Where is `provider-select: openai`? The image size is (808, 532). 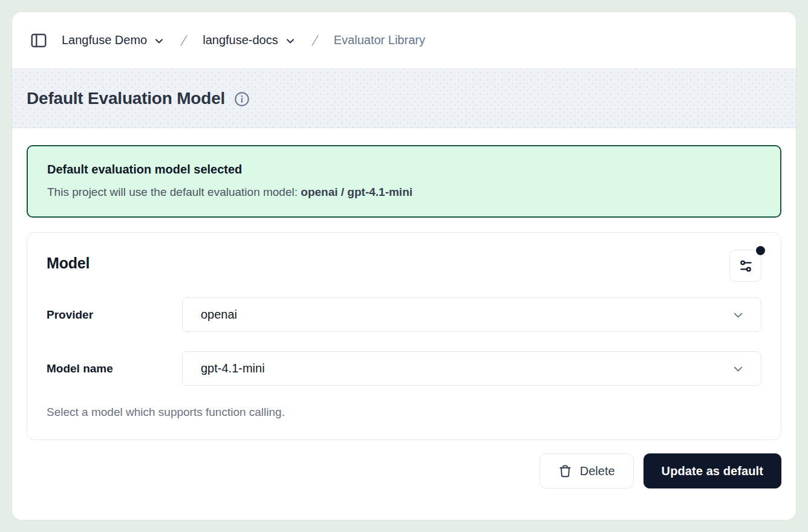
provider-select: openai is located at coordinates (472, 314).